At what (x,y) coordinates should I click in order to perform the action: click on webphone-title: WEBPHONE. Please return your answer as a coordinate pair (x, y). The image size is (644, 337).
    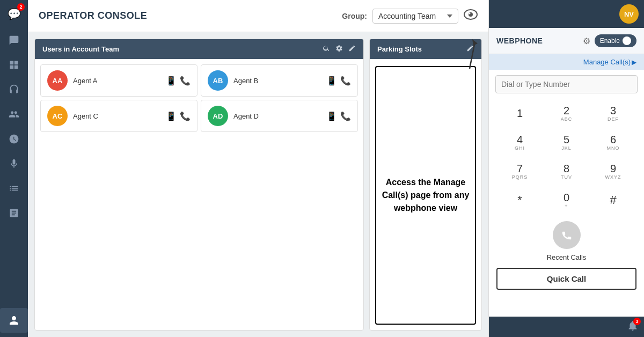
    Looking at the image, I should click on (540, 41).